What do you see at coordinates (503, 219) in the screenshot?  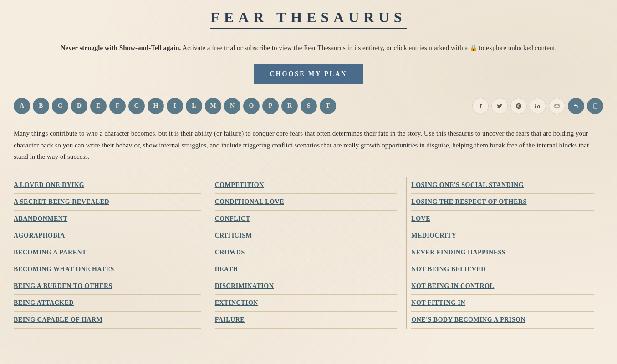 I see `list-item: LOVE` at bounding box center [503, 219].